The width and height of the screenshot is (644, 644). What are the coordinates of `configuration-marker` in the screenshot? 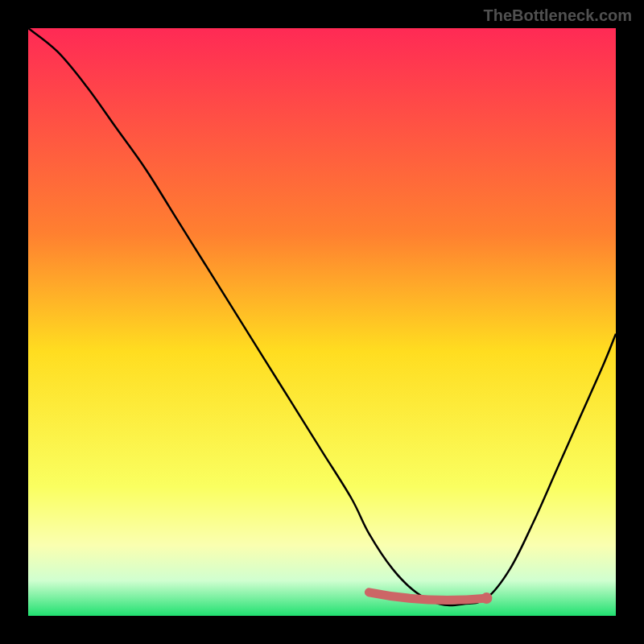 It's located at (486, 598).